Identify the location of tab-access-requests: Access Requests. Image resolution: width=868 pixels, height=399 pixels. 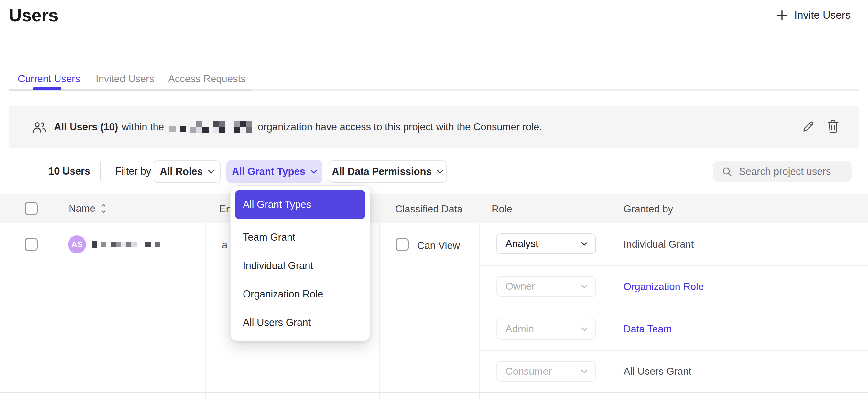
(207, 79).